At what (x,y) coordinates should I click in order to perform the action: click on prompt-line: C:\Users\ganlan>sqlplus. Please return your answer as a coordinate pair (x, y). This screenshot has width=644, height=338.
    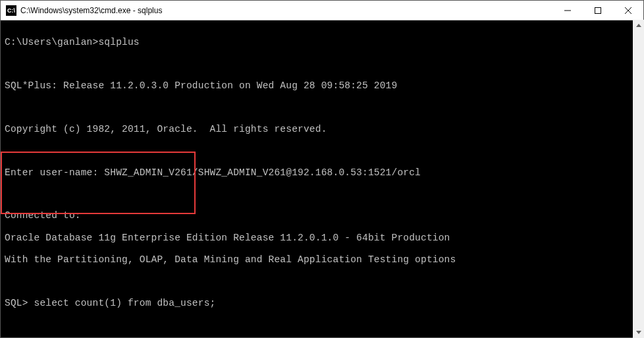
    Looking at the image, I should click on (322, 42).